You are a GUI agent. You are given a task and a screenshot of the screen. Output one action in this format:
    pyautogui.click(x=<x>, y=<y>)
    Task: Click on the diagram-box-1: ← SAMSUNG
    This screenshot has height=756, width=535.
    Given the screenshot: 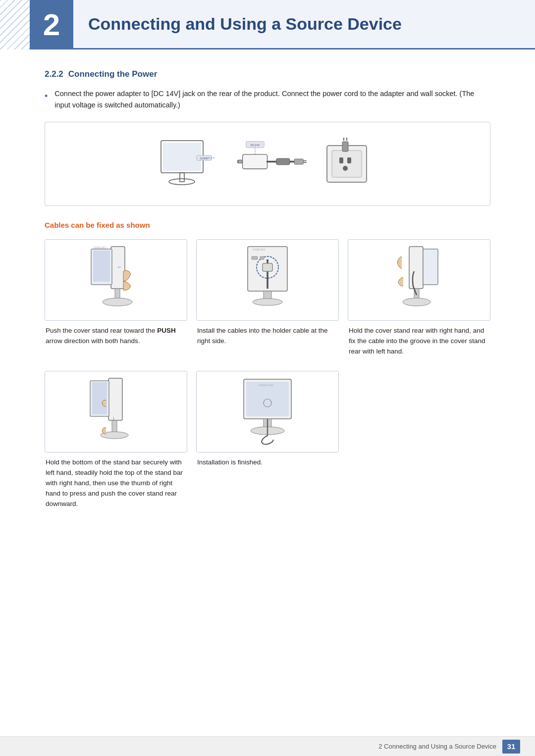 What is the action you would take?
    pyautogui.click(x=116, y=280)
    